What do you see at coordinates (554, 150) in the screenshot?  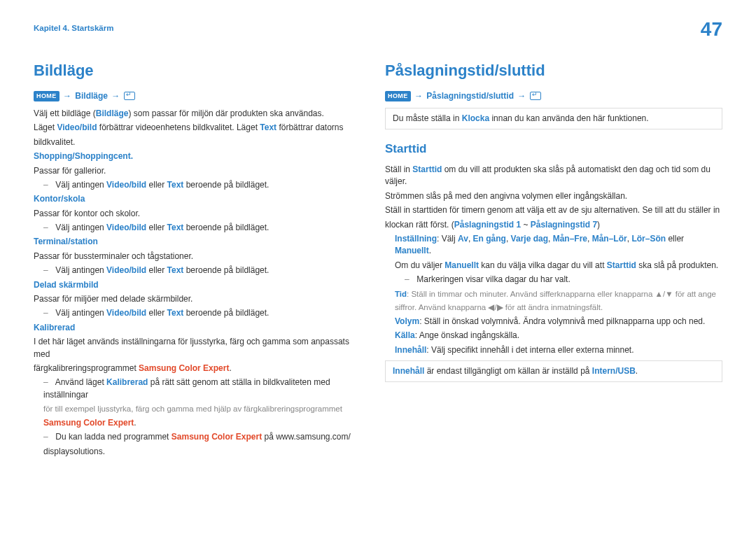 I see `subheading-starttid: Starttid` at bounding box center [554, 150].